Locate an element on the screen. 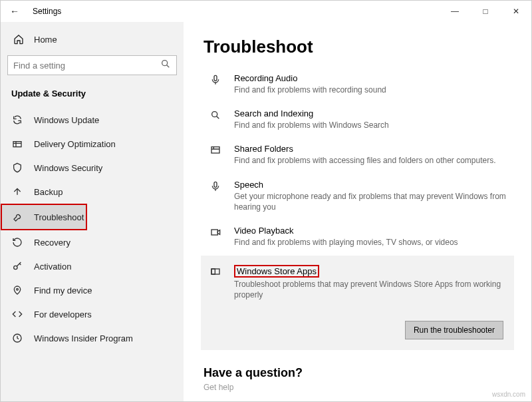 The image size is (532, 402). home-button: Home is located at coordinates (92, 39).